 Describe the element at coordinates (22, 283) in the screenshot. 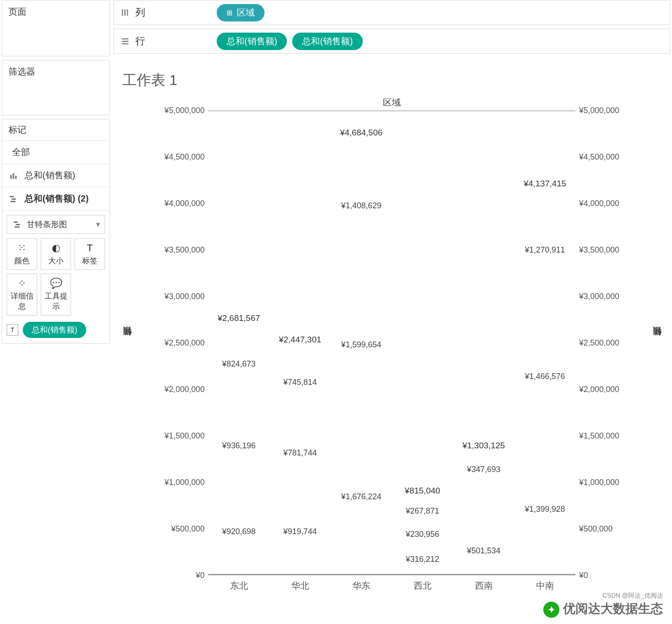

I see `detail-icon: ⁘` at that location.